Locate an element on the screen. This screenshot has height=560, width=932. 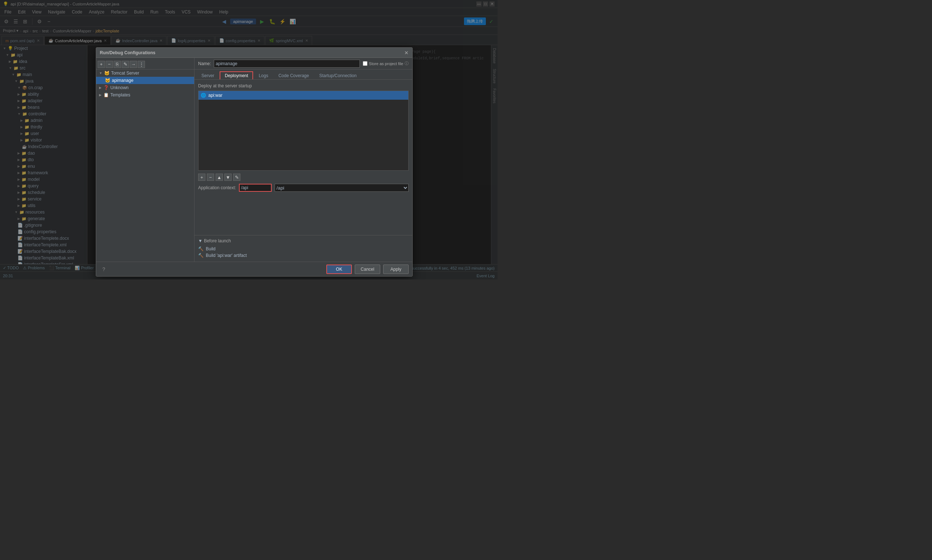
dialog-help-btn: ? is located at coordinates (103, 269).